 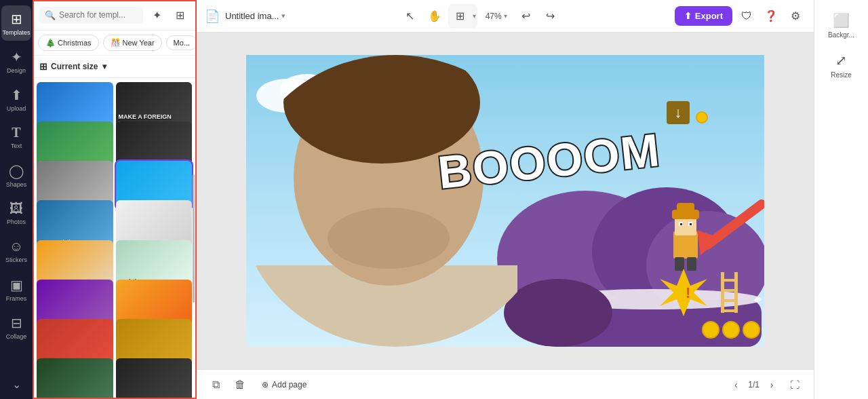 I want to click on sidebar-collapse-btn: ⌄, so click(x=16, y=384).